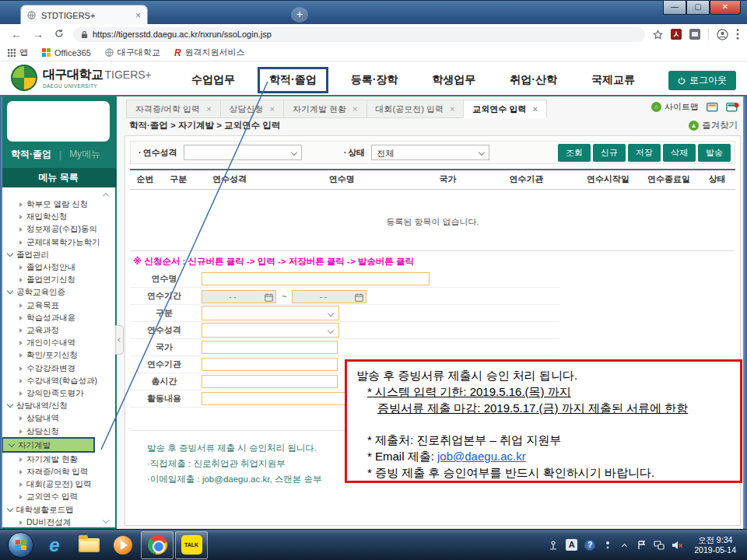 The height and width of the screenshot is (560, 747). I want to click on filter-nature-select, so click(243, 152).